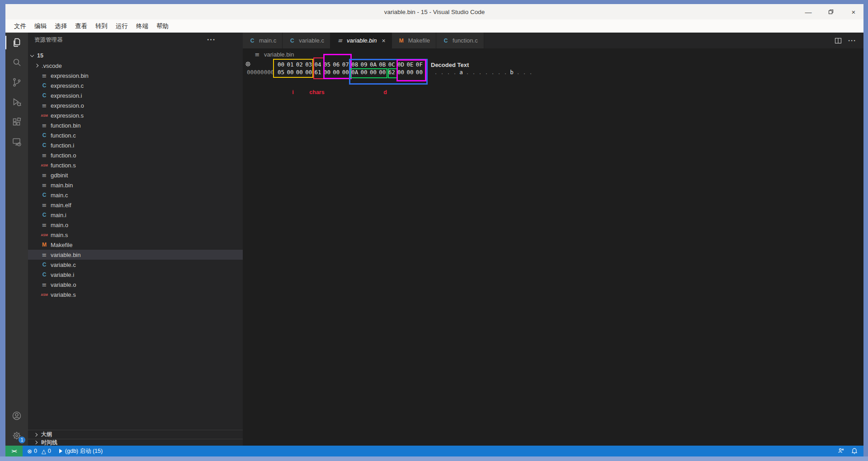 This screenshot has width=868, height=461. What do you see at coordinates (831, 12) in the screenshot?
I see `restore-icon` at bounding box center [831, 12].